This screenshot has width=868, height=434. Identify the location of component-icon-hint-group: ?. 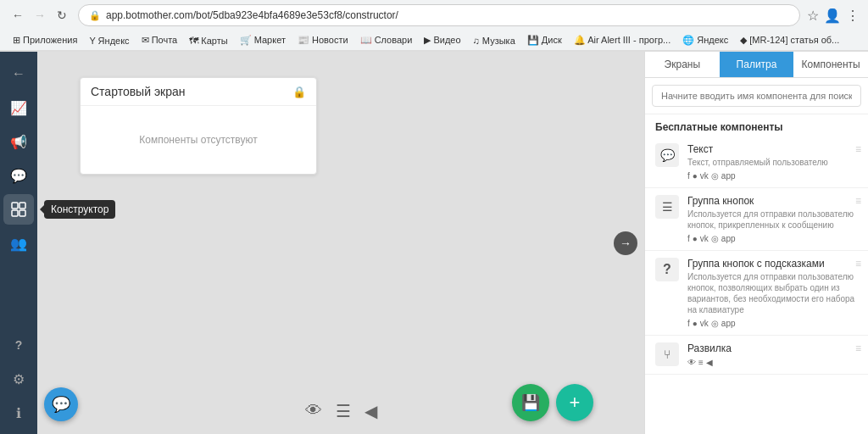
(667, 270).